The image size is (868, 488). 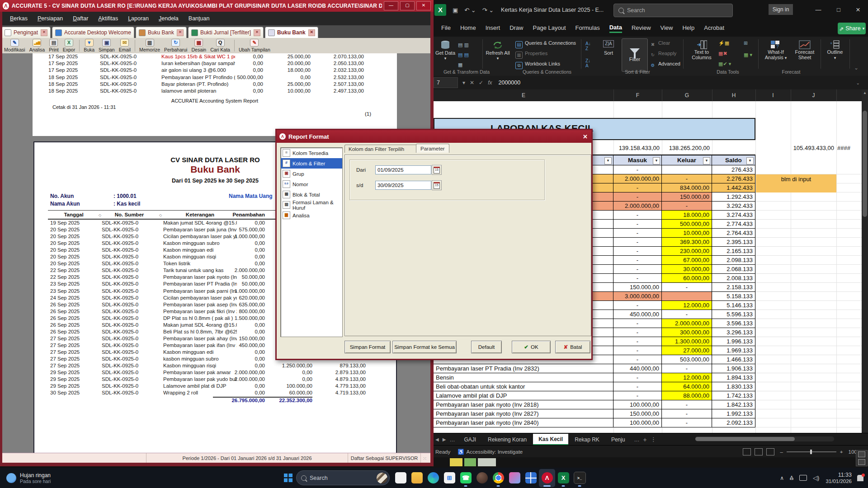 What do you see at coordinates (734, 296) in the screenshot?
I see `cell-h: 5.158.133` at bounding box center [734, 296].